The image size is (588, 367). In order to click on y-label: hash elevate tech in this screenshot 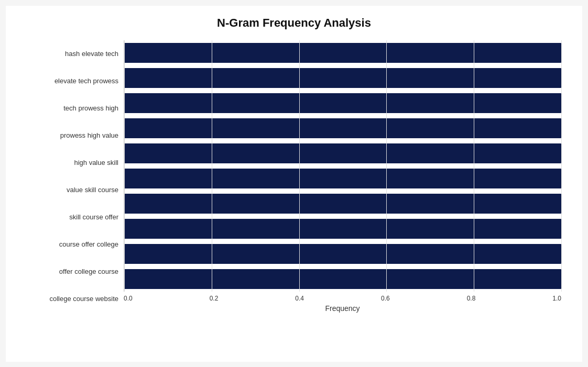, I will do `click(92, 54)`.